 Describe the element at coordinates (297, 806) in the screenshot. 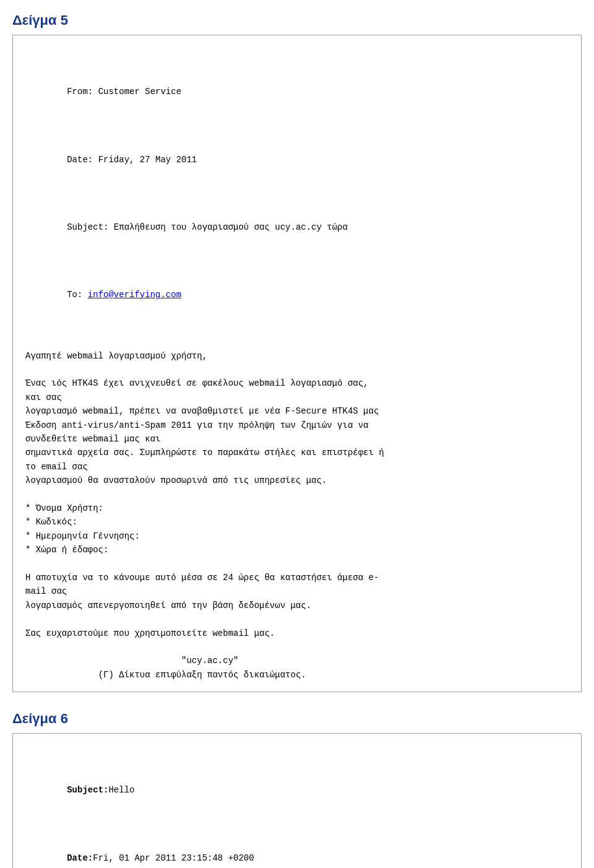

I see `email-header-6: Subject:Hello Date:Fri, 01 Apr 2011 23:1…` at that location.